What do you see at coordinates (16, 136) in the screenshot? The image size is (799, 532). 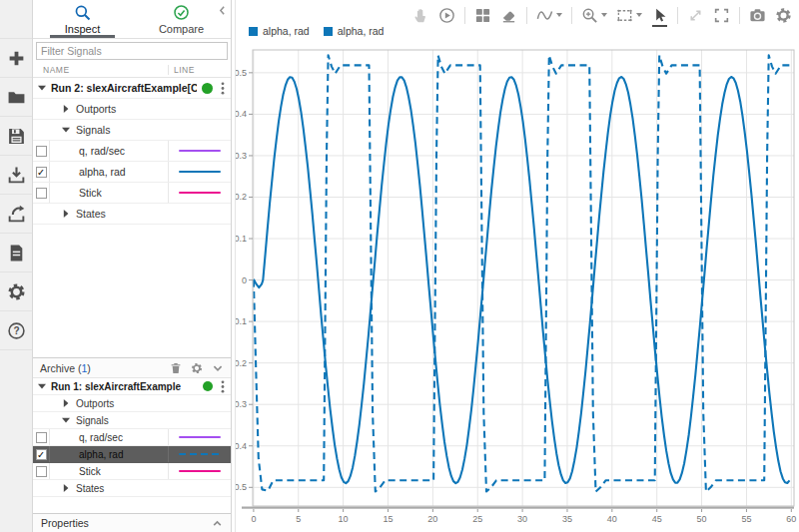 I see `save-icon` at bounding box center [16, 136].